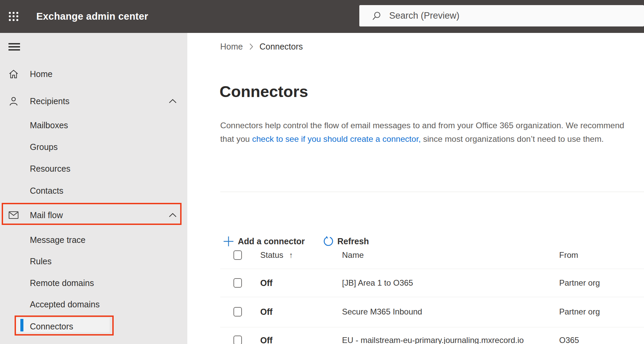 The height and width of the screenshot is (344, 644). What do you see at coordinates (264, 242) in the screenshot?
I see `add-connector-button: Add a connector` at bounding box center [264, 242].